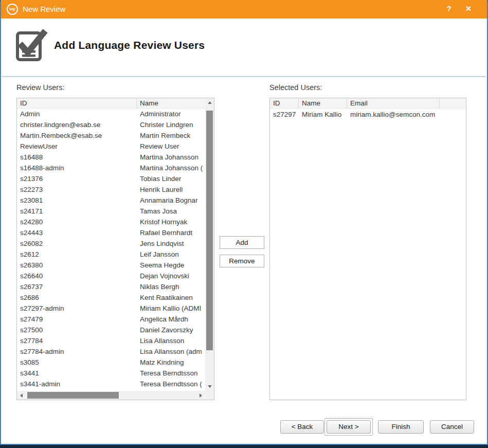 Image resolution: width=488 pixels, height=448 pixels. Describe the element at coordinates (77, 254) in the screenshot. I see `list-cell: s2612` at that location.